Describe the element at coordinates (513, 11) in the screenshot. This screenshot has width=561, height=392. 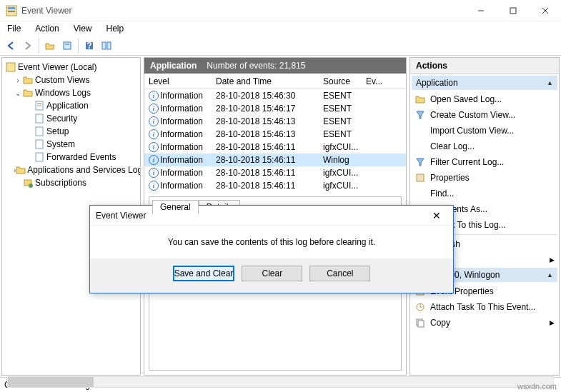
I see `maximize-button` at that location.